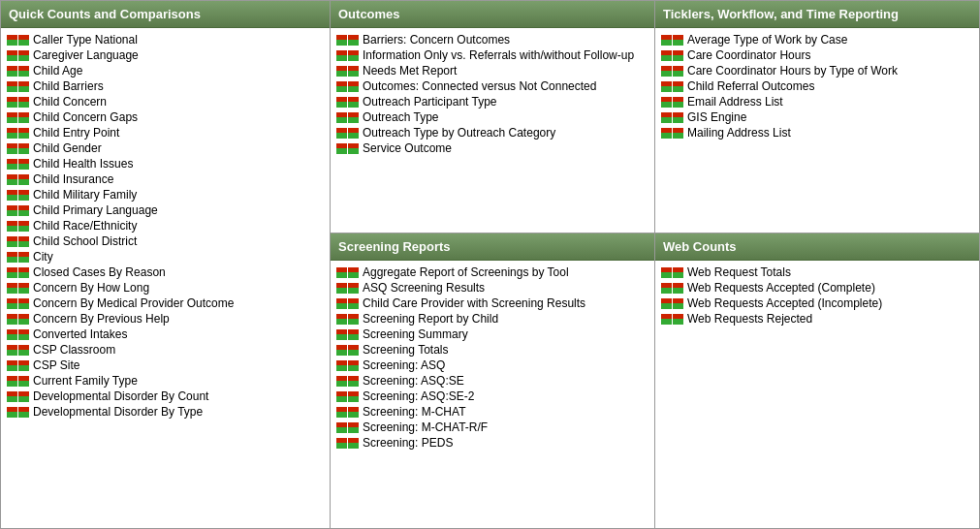 The height and width of the screenshot is (529, 980). Describe the element at coordinates (165, 412) in the screenshot. I see `list-item: Developmental Disorder By Type` at that location.